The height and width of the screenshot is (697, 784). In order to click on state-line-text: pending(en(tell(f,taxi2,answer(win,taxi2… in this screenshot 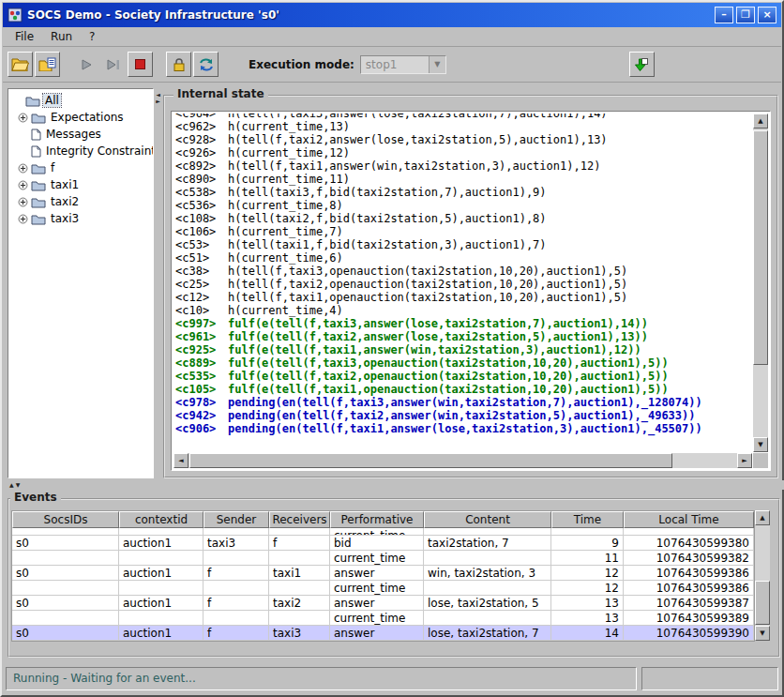, I will do `click(461, 416)`.